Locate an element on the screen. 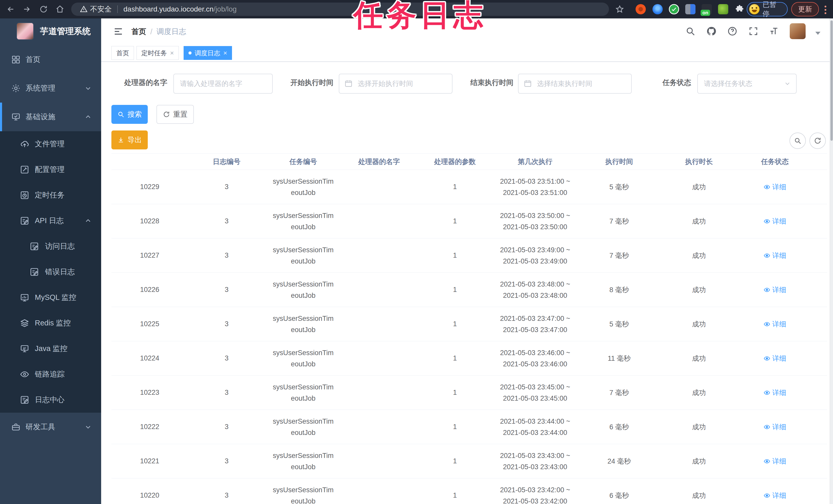 This screenshot has width=833, height=504. table-row: 10226 3 sysUserSessionTim eoutJob 1 2021… is located at coordinates (469, 290).